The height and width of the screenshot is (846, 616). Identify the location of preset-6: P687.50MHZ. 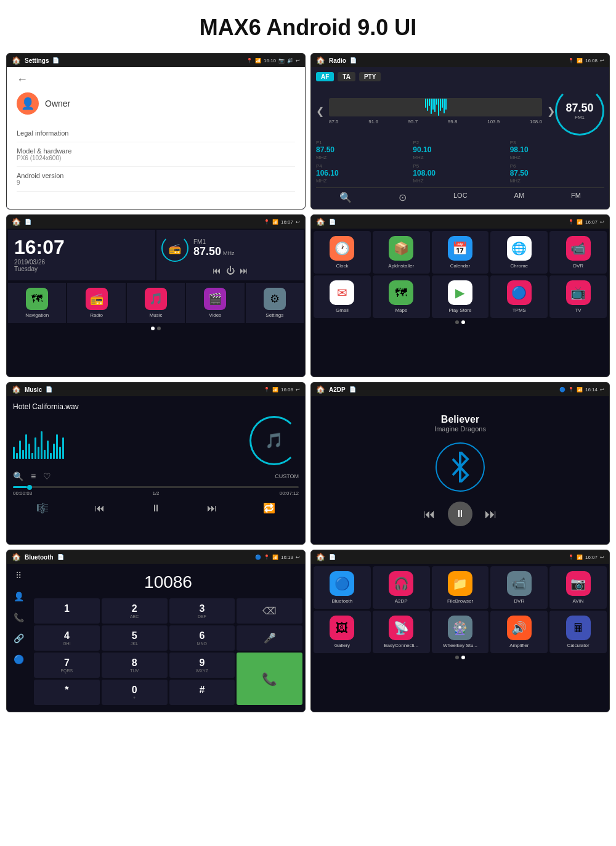
(557, 173).